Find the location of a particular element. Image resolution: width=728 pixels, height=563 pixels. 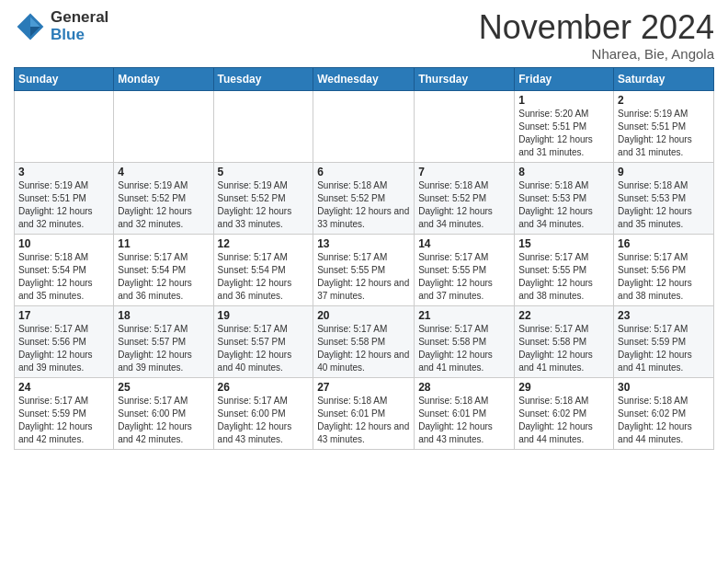

week-row-5: 24Sunrise: 5:17 AM Sunset: 5:59 PM Dayli… is located at coordinates (364, 413).